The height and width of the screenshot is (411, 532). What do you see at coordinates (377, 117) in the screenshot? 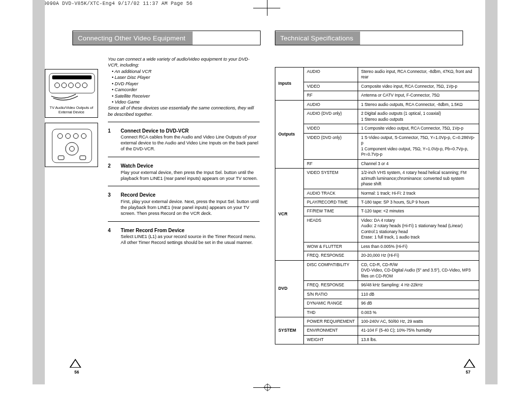
I see `table-row: AUDIO (DVD only)2 Digital audio outputs …` at bounding box center [377, 117].